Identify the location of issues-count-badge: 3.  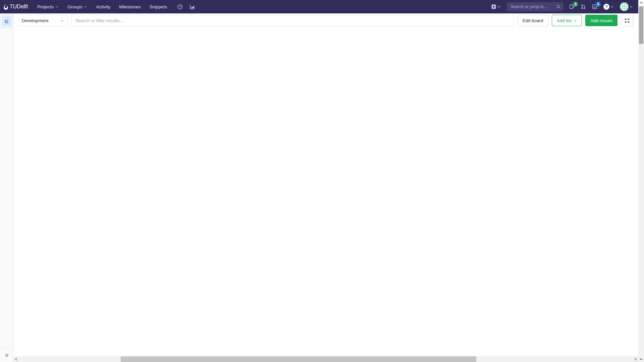
(576, 4).